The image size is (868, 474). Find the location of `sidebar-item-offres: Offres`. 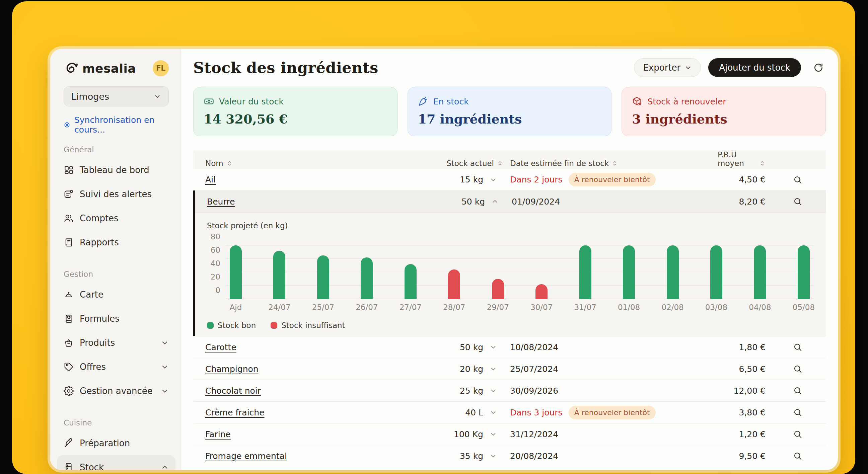

sidebar-item-offres: Offres is located at coordinates (116, 367).